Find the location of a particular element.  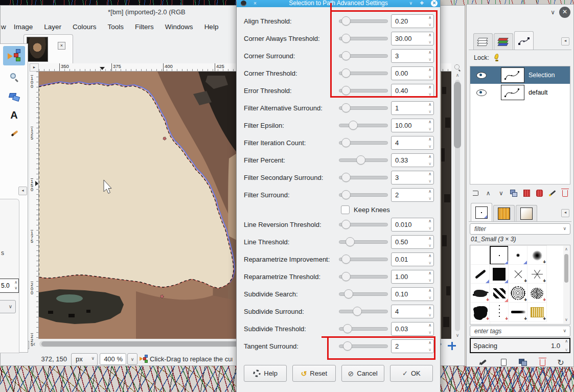

help-button: Help is located at coordinates (265, 373).